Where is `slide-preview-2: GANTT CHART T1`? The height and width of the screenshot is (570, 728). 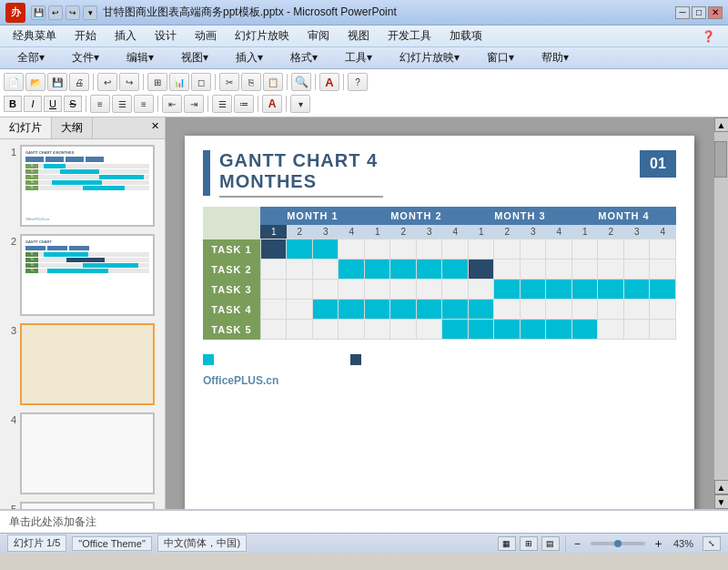
slide-preview-2: GANTT CHART T1 is located at coordinates (87, 275).